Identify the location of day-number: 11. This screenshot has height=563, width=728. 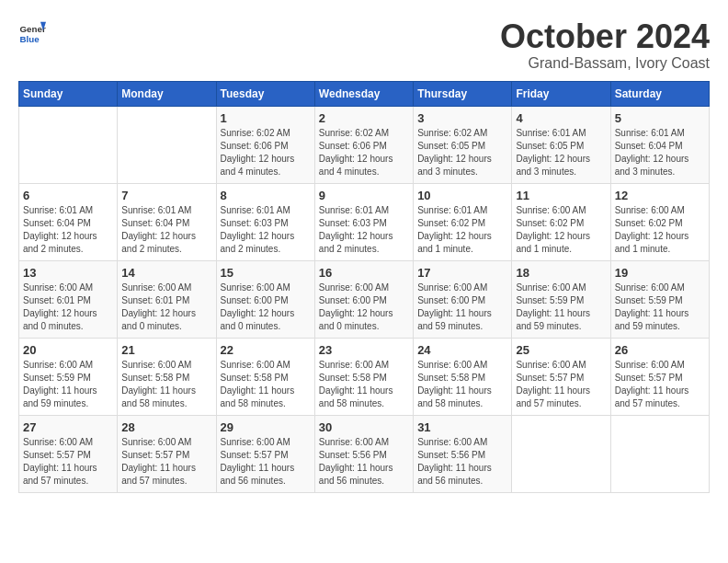
(561, 195).